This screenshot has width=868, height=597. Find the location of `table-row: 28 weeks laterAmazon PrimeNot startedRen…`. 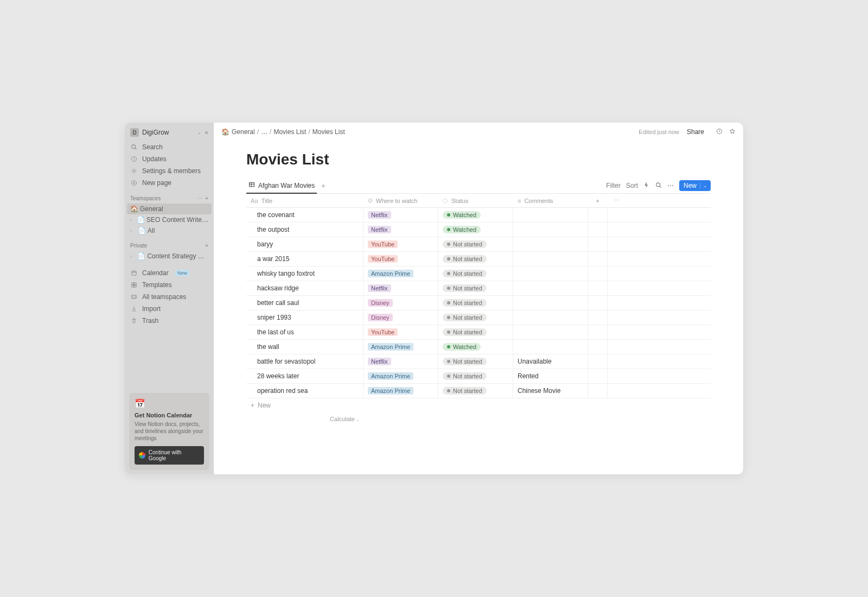

table-row: 28 weeks laterAmazon PrimeNot startedRen… is located at coordinates (478, 377).